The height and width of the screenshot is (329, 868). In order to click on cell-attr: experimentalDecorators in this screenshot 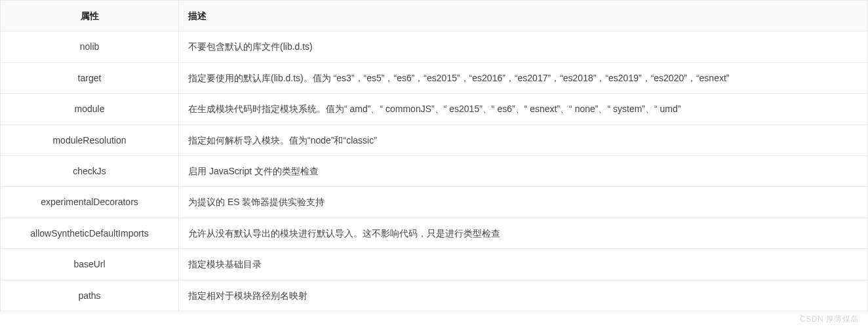, I will do `click(90, 202)`.